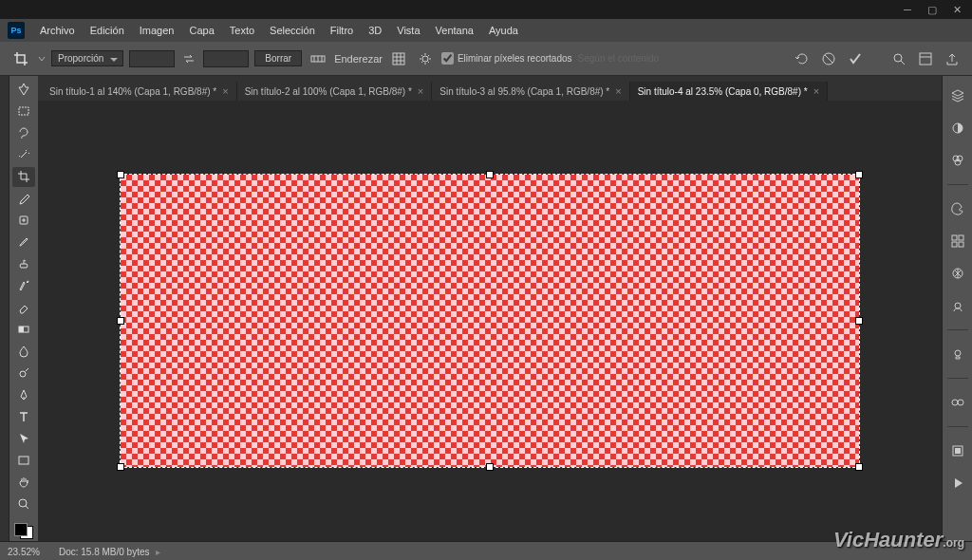 Image resolution: width=972 pixels, height=560 pixels. What do you see at coordinates (448, 59) in the screenshot?
I see `delete-cropped-input` at bounding box center [448, 59].